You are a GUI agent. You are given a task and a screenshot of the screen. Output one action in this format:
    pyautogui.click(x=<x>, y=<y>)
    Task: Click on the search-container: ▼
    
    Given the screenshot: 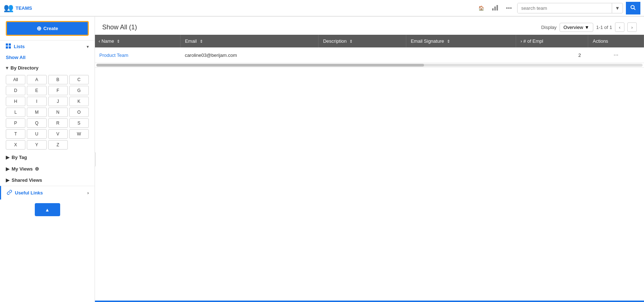 What is the action you would take?
    pyautogui.click(x=570, y=8)
    